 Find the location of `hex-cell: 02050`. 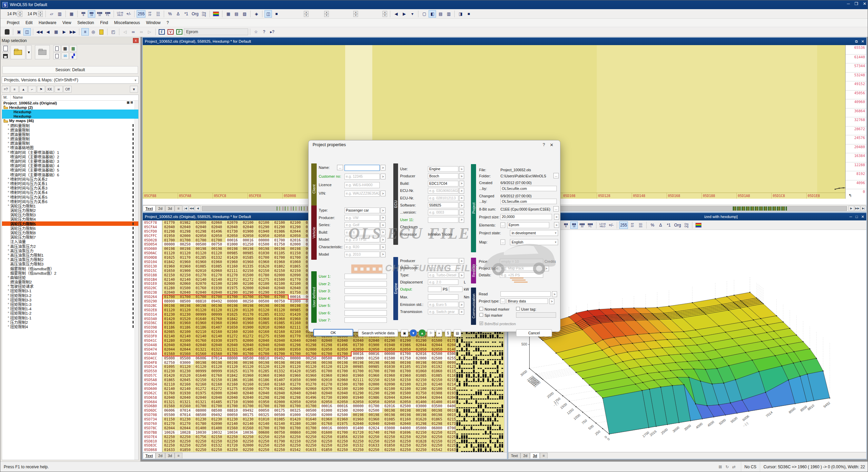

hex-cell: 02050 is located at coordinates (438, 349).